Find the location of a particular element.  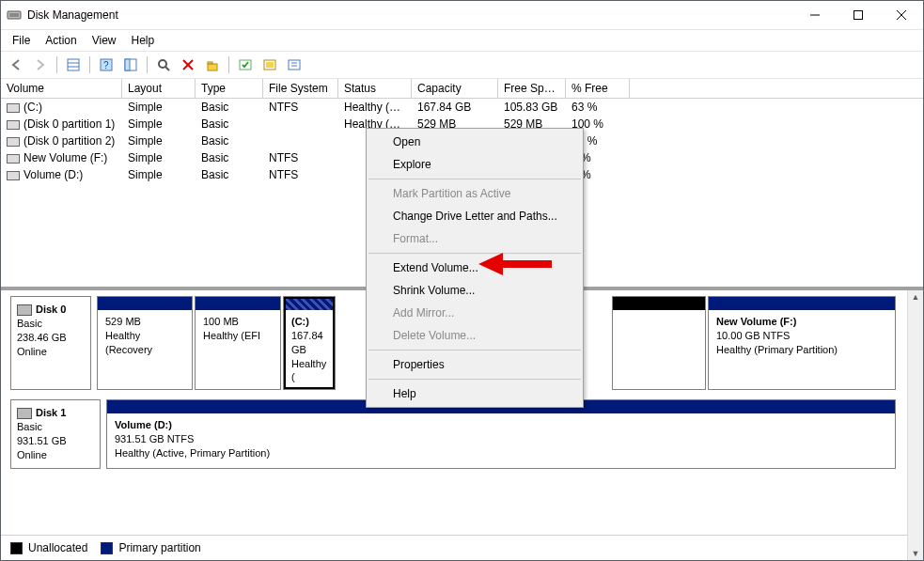

volume-status: Healthy (B... is located at coordinates (375, 107).